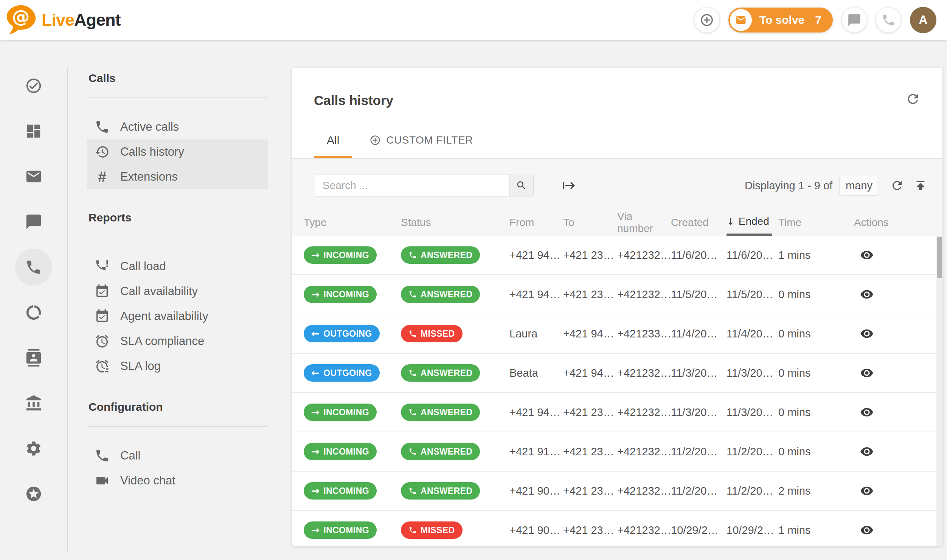 The height and width of the screenshot is (560, 947). Describe the element at coordinates (590, 491) in the screenshot. I see `cell-to: +421 23…` at that location.